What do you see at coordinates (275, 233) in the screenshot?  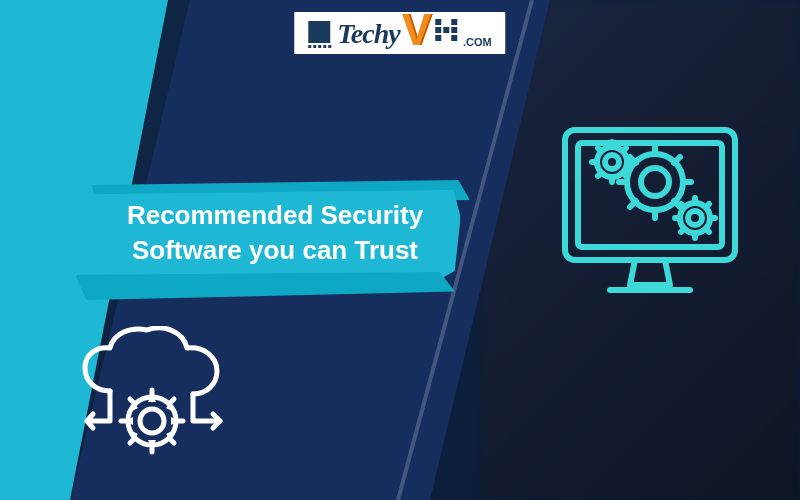 I see `page-title: Recommended Security Software you can Tr…` at bounding box center [275, 233].